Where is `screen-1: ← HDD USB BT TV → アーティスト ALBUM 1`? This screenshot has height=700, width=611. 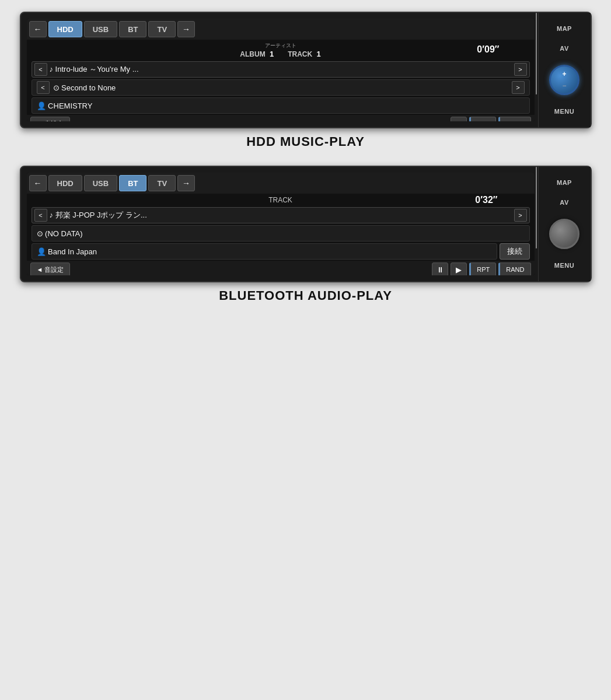 screen-1: ← HDD USB BT TV → アーティスト ALBUM 1 is located at coordinates (281, 70).